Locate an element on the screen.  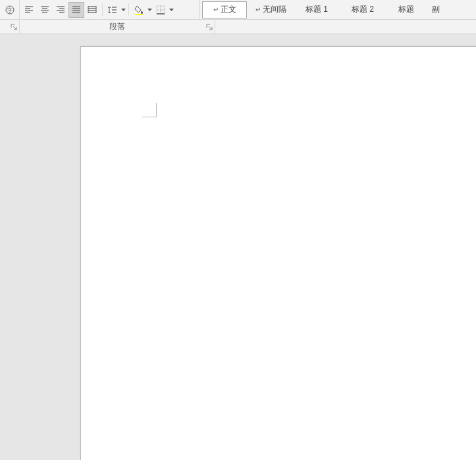
style-label: 正文 is located at coordinates (228, 9).